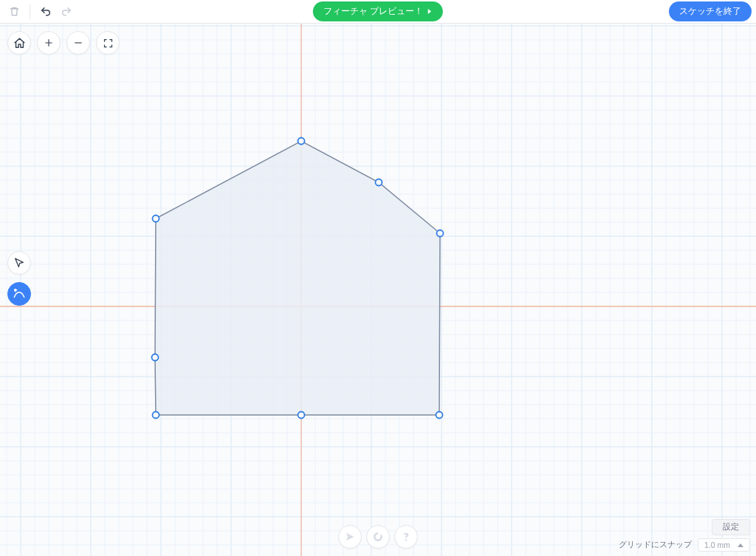 This screenshot has height=556, width=756. What do you see at coordinates (378, 537) in the screenshot?
I see `bottom-tool-b` at bounding box center [378, 537].